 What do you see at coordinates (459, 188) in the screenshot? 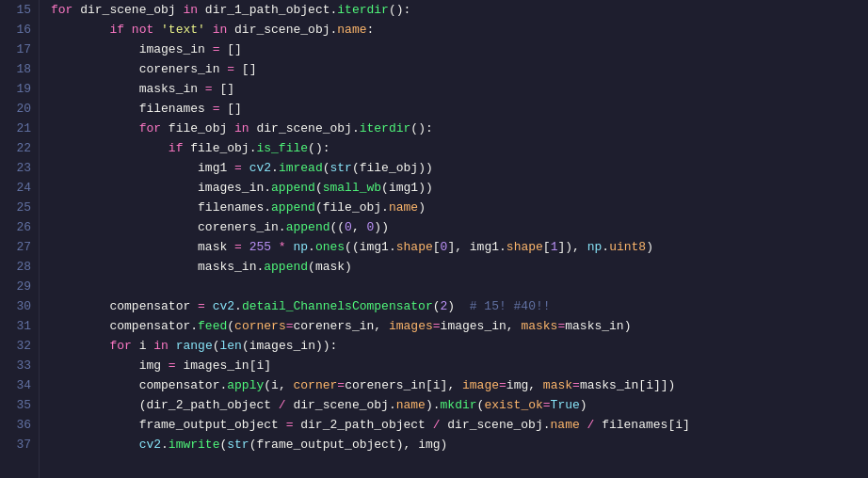
I see `code-line: images_in.append(small_wb(img1))` at bounding box center [459, 188].